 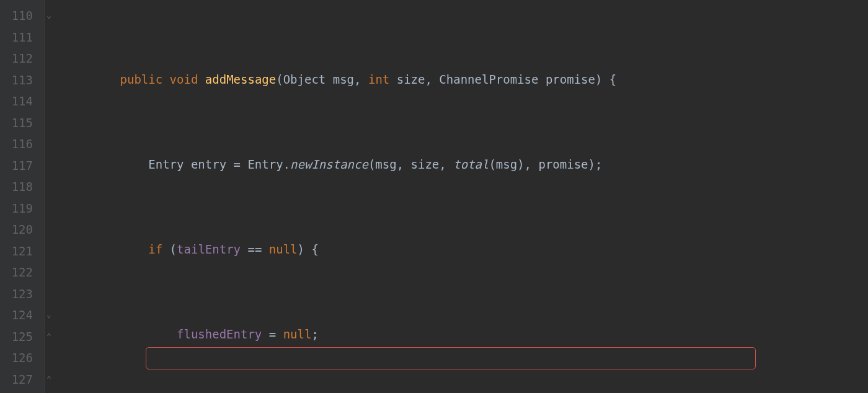 What do you see at coordinates (20, 294) in the screenshot?
I see `line-number: 123` at bounding box center [20, 294].